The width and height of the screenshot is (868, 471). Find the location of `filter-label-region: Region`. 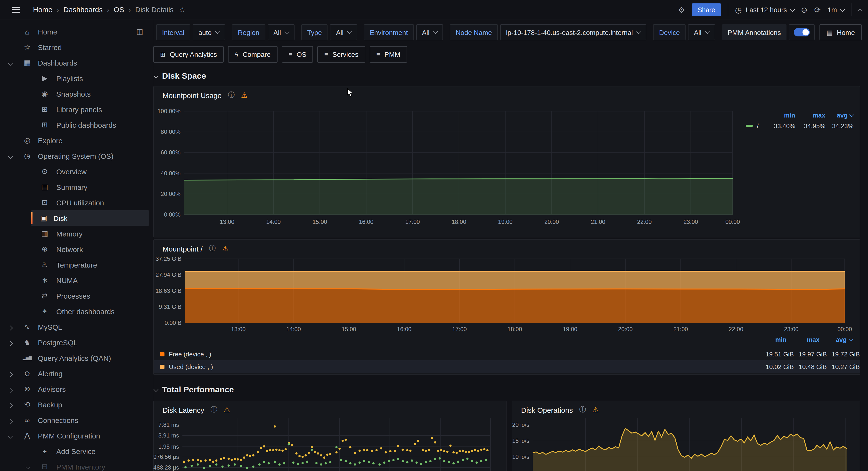

filter-label-region: Region is located at coordinates (249, 32).